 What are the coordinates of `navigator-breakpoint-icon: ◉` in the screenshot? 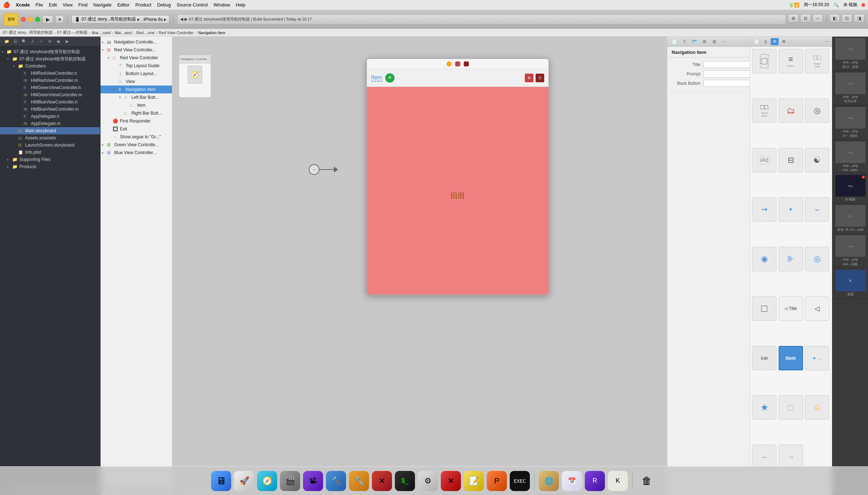 It's located at (59, 42).